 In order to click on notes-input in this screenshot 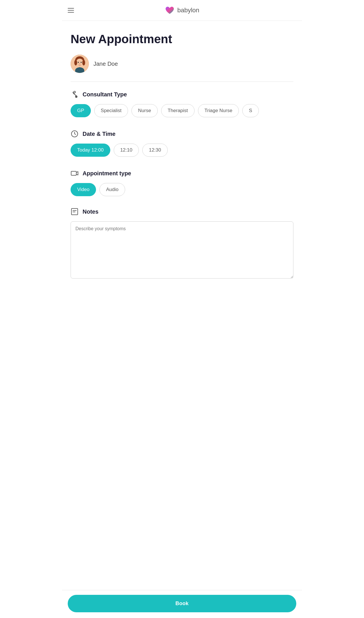, I will do `click(182, 250)`.